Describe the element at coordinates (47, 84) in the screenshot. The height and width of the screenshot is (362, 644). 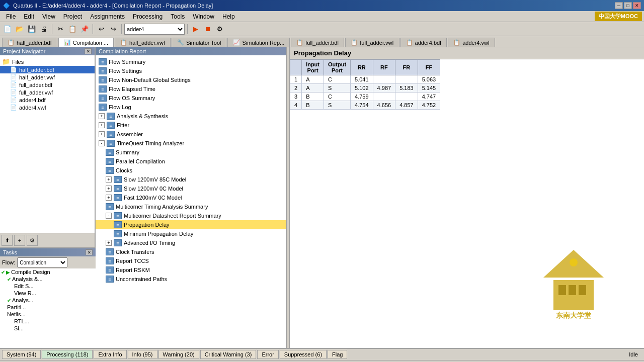
I see `file-full-adder-bdf: 📄 full_adder.bdf` at that location.